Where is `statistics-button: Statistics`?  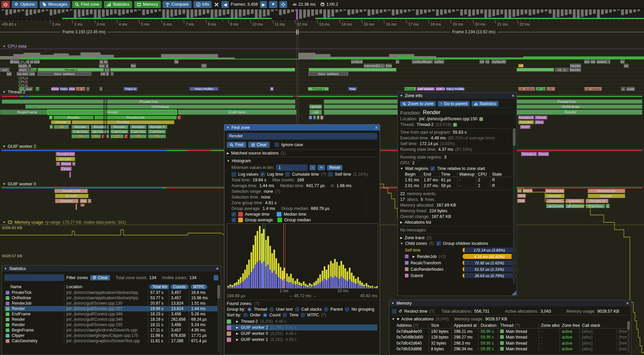 statistics-button: Statistics is located at coordinates (118, 5).